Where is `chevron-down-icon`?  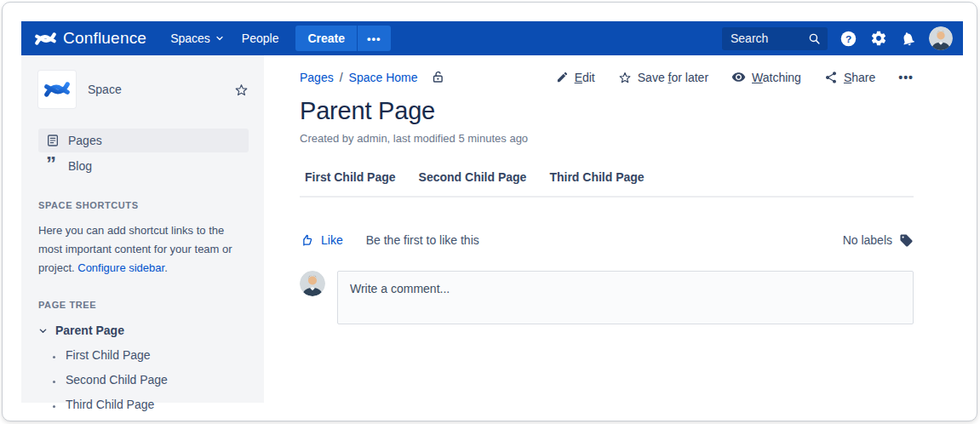 chevron-down-icon is located at coordinates (220, 38).